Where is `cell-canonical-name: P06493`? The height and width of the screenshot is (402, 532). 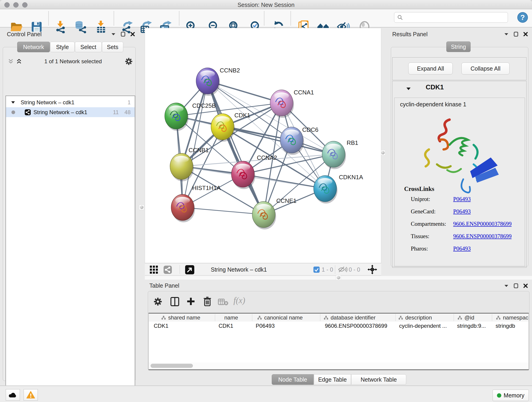
cell-canonical-name: P06493 is located at coordinates (265, 326).